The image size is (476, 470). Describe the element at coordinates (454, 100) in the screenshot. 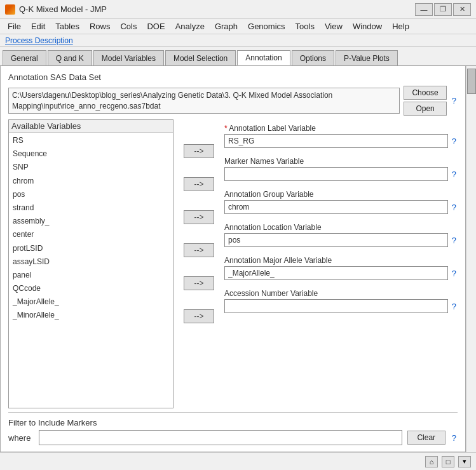

I see `file-path-help: ?` at that location.